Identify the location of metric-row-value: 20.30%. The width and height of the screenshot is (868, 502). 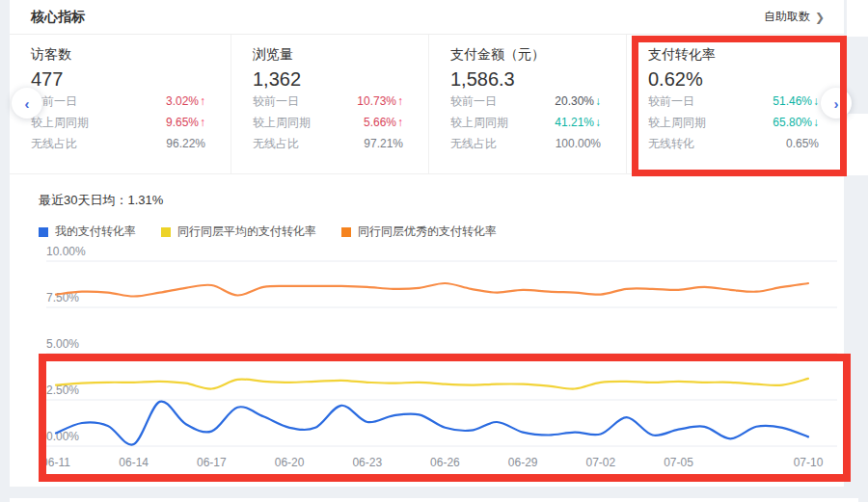
(575, 101).